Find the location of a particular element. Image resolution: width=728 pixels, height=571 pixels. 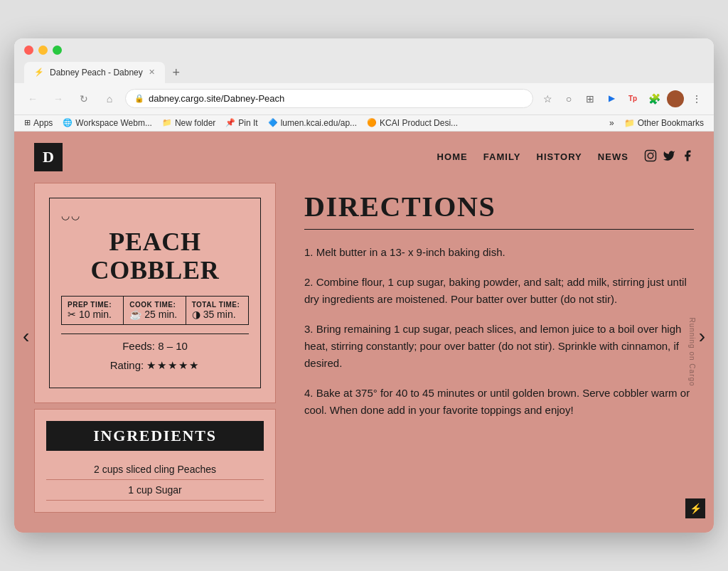

next-arrow: › is located at coordinates (702, 336).